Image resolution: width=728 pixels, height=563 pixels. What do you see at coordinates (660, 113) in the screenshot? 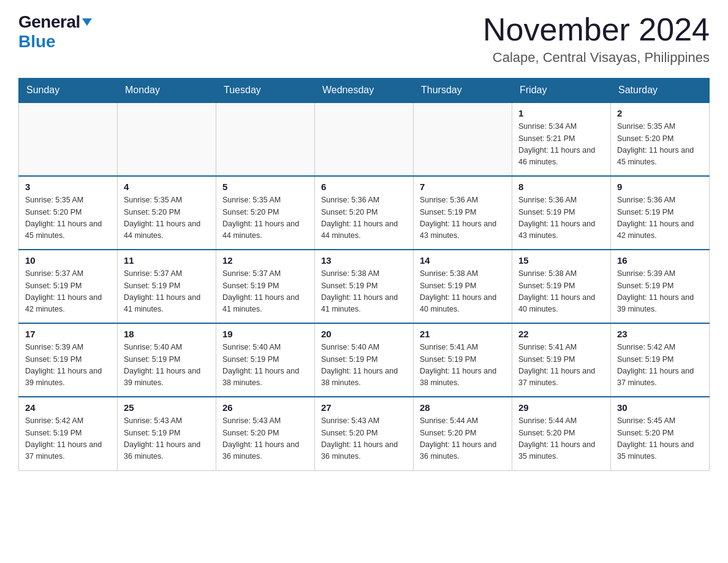
I see `day-number: 2` at bounding box center [660, 113].